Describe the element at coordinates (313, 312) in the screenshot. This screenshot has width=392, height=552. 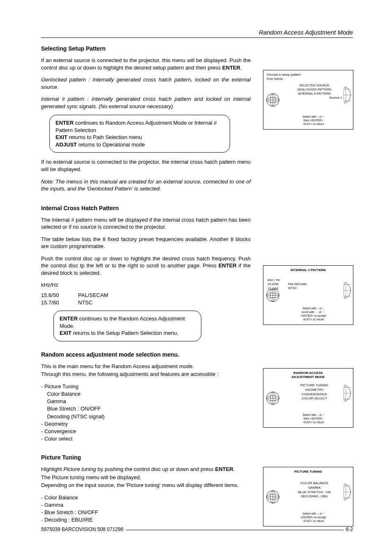
I see `menu-footer-line: scroll with → or ←` at that location.